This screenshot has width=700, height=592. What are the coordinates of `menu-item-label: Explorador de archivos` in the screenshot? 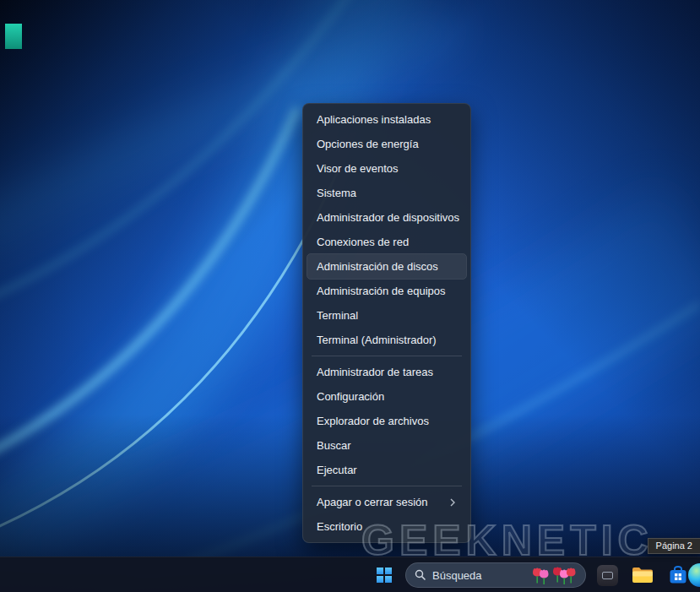 It's located at (373, 421).